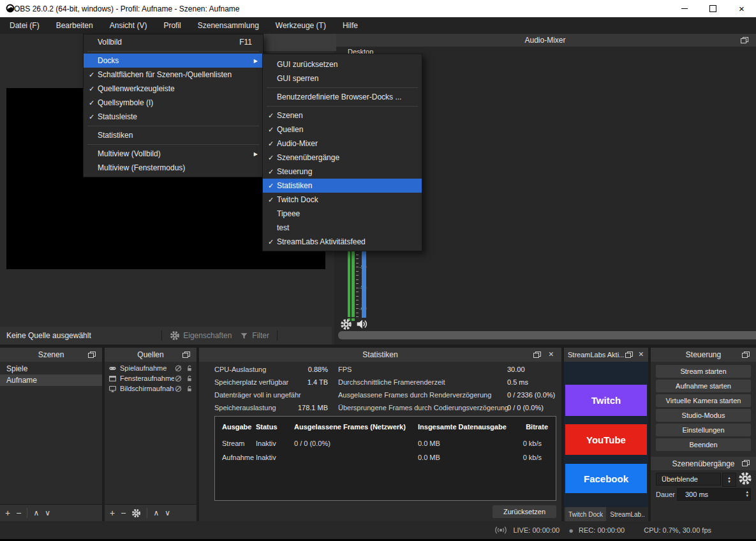 The height and width of the screenshot is (541, 756). I want to click on source-name: Spielaufnahme, so click(147, 368).